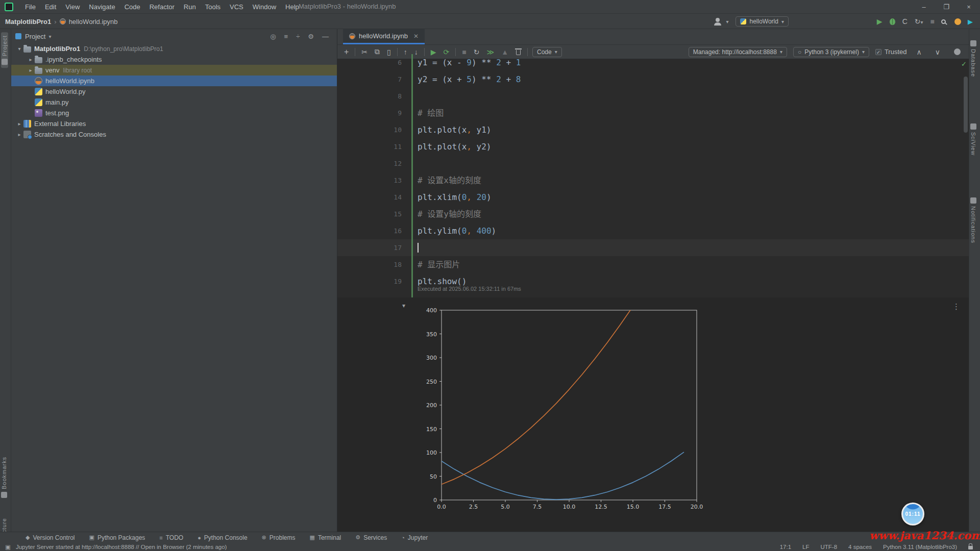 The height and width of the screenshot is (551, 980). Describe the element at coordinates (505, 52) in the screenshot. I see `clear-outputs-icon: ▲` at that location.